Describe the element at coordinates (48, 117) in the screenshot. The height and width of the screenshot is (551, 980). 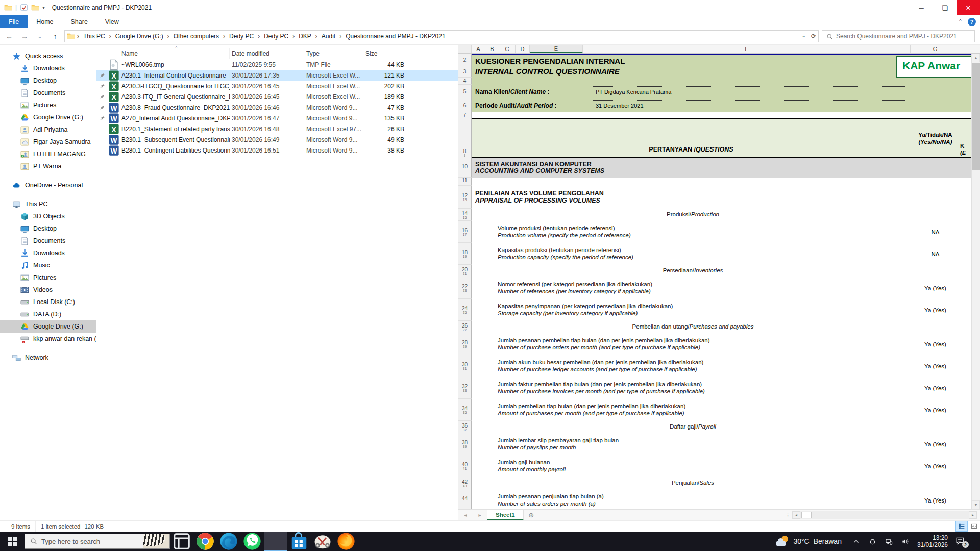
I see `sidebar-item: Google Drive (G:)` at that location.